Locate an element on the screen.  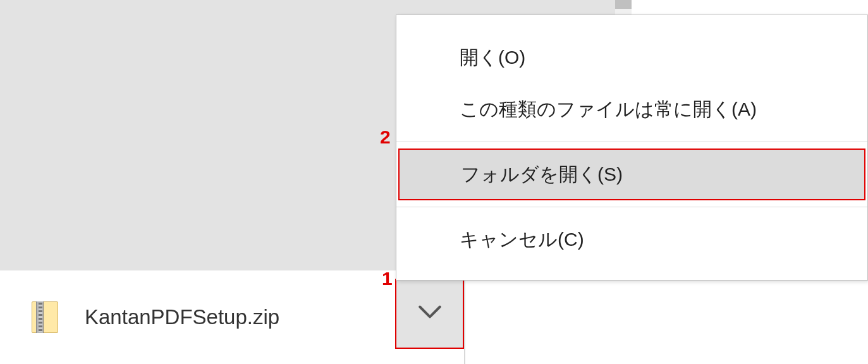
zip-file-icon is located at coordinates (45, 317).